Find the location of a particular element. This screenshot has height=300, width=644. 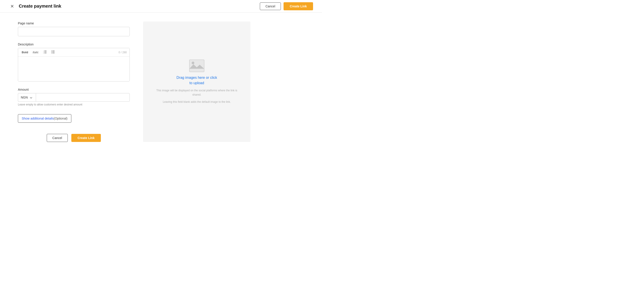

bullet-list-icon is located at coordinates (53, 53).